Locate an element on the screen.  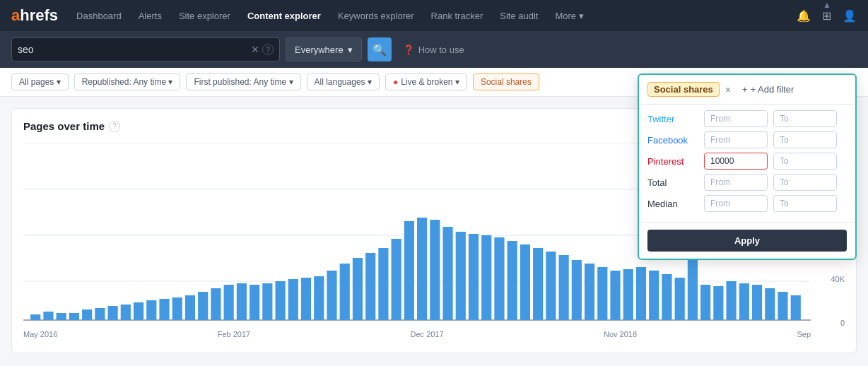
total-to-input is located at coordinates (805, 182).